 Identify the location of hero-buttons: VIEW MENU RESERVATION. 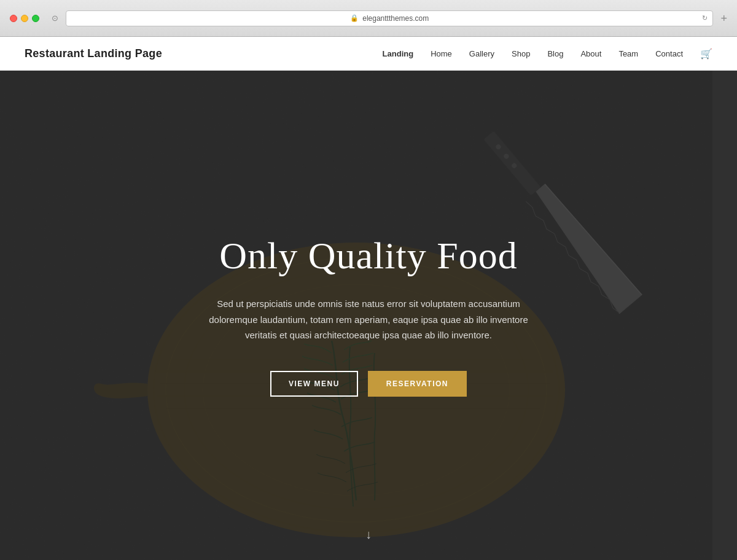
(368, 384).